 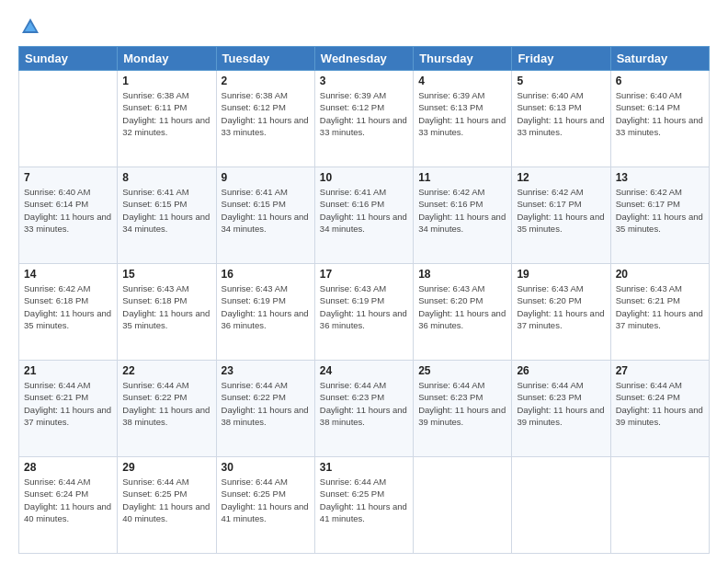 What do you see at coordinates (462, 371) in the screenshot?
I see `day-number: 25` at bounding box center [462, 371].